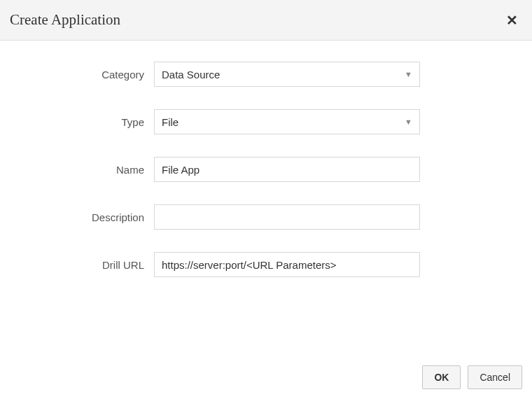  Describe the element at coordinates (266, 122) in the screenshot. I see `field-type: Type File ▼` at that location.